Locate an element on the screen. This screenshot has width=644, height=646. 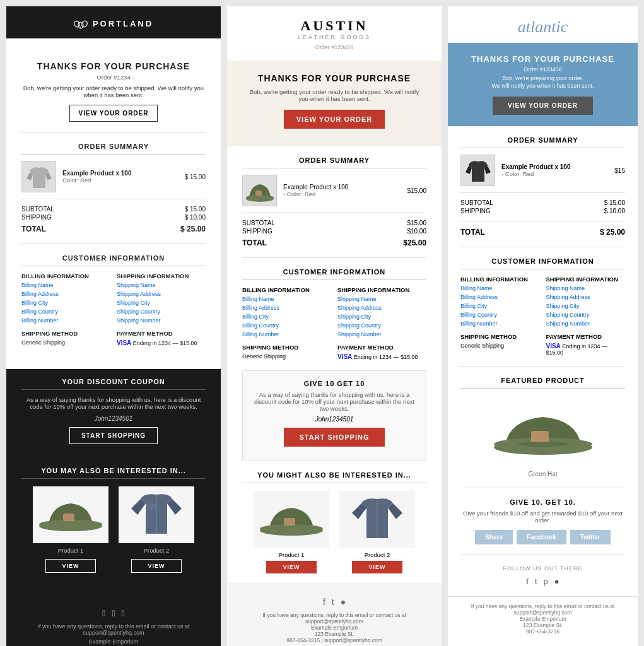
atlantic-view-order-button: VIEW YOUR ORDER is located at coordinates (542, 106).